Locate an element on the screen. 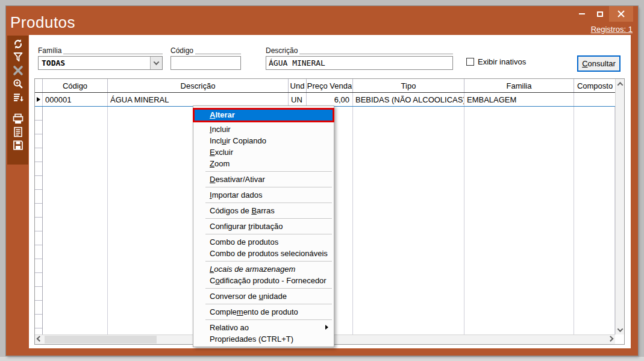 The width and height of the screenshot is (644, 361). titlebar: Produtos Registros: 1 is located at coordinates (322, 20).